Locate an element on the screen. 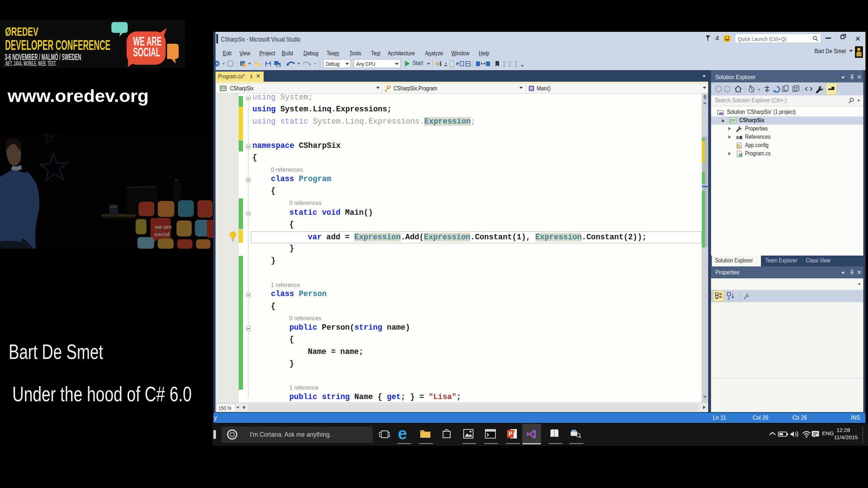  svg-text: P is located at coordinates (511, 434).